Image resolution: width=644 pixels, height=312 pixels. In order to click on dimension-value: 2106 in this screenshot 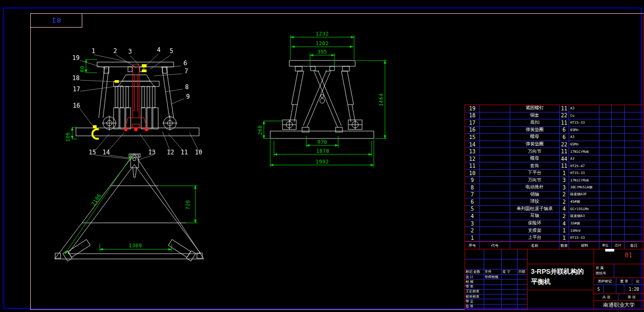, I will do `click(97, 200)`.